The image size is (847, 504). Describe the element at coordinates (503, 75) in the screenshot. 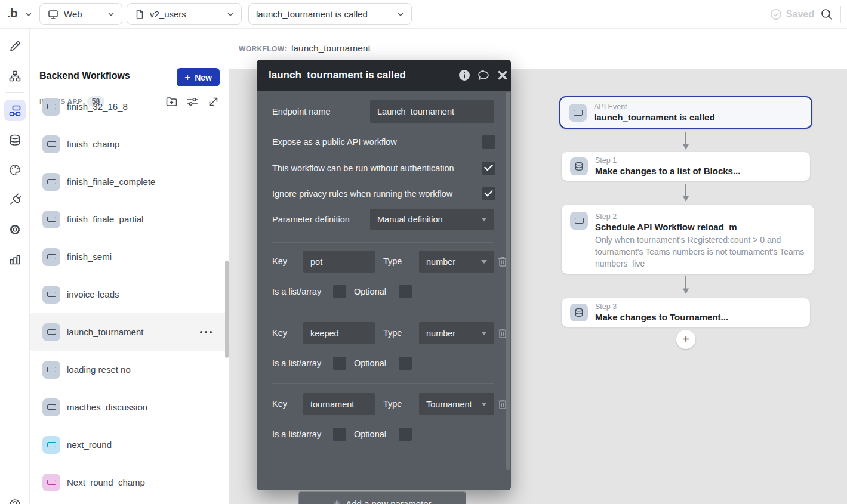

I see `close-icon` at that location.